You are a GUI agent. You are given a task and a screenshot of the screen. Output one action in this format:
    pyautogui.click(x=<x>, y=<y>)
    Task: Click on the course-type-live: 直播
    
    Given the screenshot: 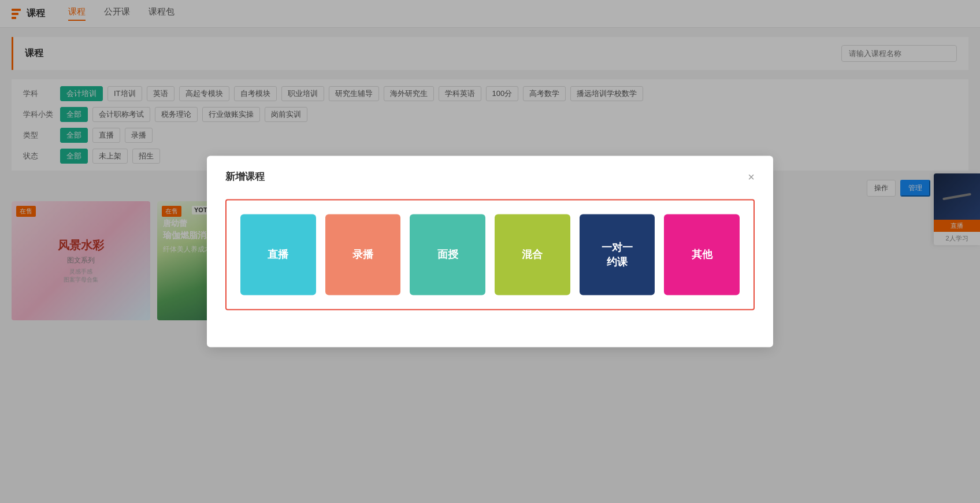 What is the action you would take?
    pyautogui.click(x=279, y=255)
    